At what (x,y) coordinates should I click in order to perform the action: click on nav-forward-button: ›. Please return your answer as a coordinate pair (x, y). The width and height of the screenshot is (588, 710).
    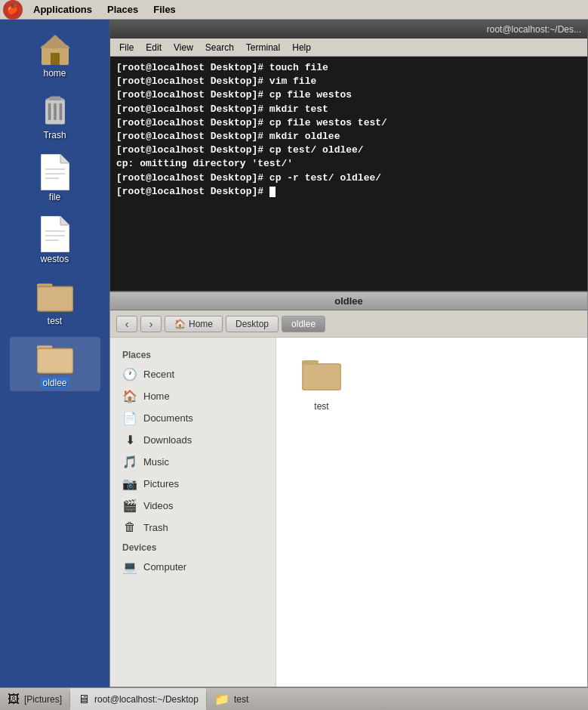
    Looking at the image, I should click on (151, 324).